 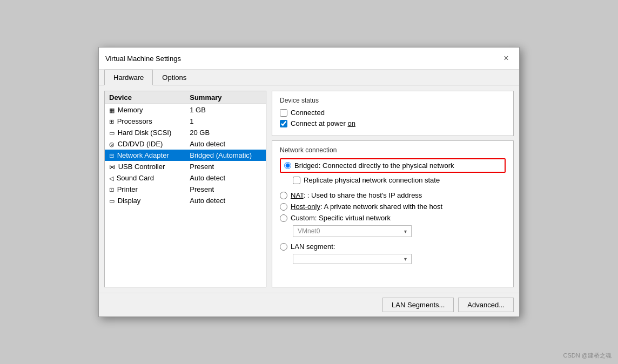 What do you see at coordinates (399, 180) in the screenshot?
I see `replicate-row: Replicate physical network connection st…` at bounding box center [399, 180].